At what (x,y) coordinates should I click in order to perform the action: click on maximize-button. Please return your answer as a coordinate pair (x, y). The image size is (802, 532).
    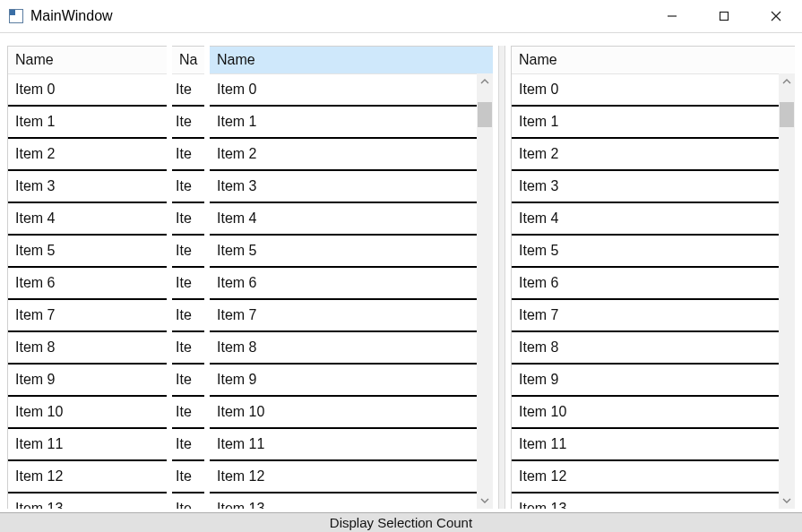
    Looking at the image, I should click on (724, 16).